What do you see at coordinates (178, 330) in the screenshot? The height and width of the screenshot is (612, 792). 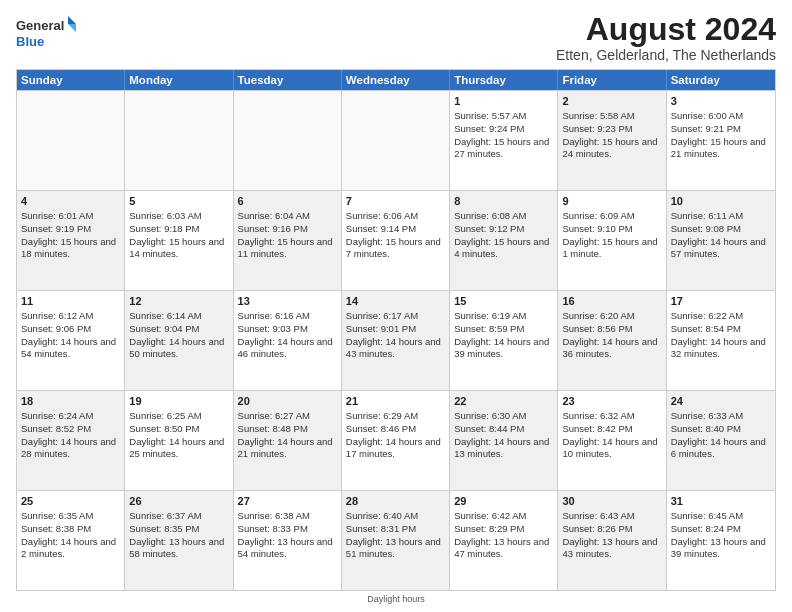 I see `day-info-line: Sunset: 9:04 PM` at bounding box center [178, 330].